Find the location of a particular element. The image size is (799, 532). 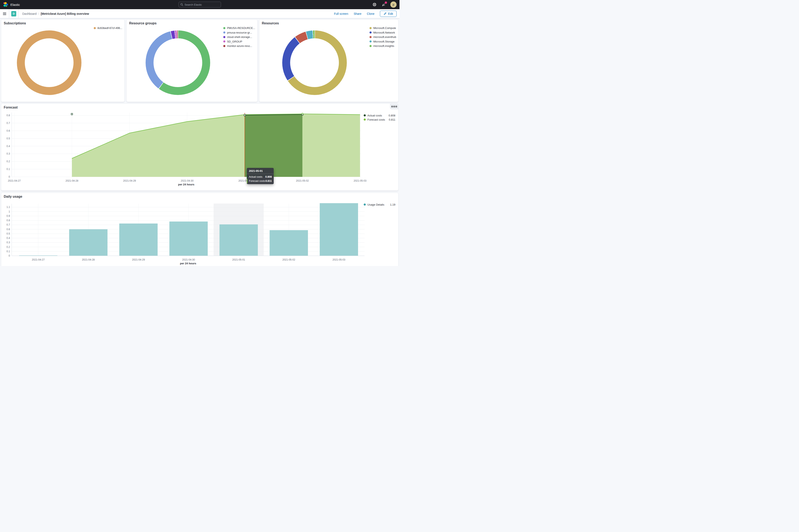

svg-text: 0.9 is located at coordinates (8, 216).